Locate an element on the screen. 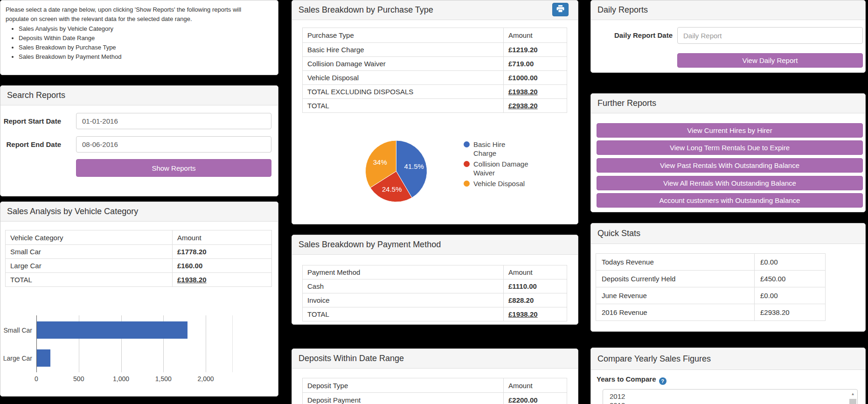 This screenshot has height=404, width=868. years-to-compare-label: Years to Compare? is located at coordinates (632, 380).